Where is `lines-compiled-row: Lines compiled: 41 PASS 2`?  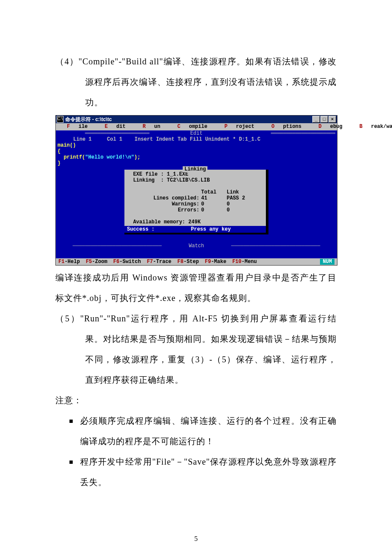
lines-compiled-row: Lines compiled: 41 PASS 2 is located at coordinates (195, 198).